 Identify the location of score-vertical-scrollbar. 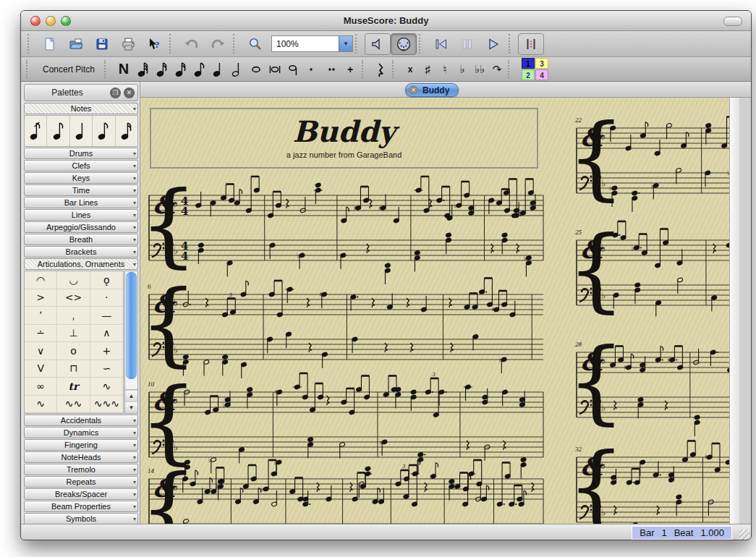
(734, 311).